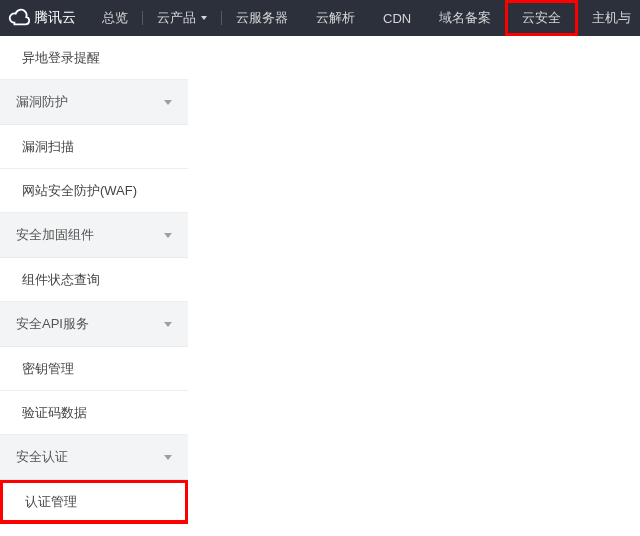 This screenshot has height=536, width=640. Describe the element at coordinates (94, 147) in the screenshot. I see `sidebar-item-vuln-scan: 漏洞扫描` at that location.